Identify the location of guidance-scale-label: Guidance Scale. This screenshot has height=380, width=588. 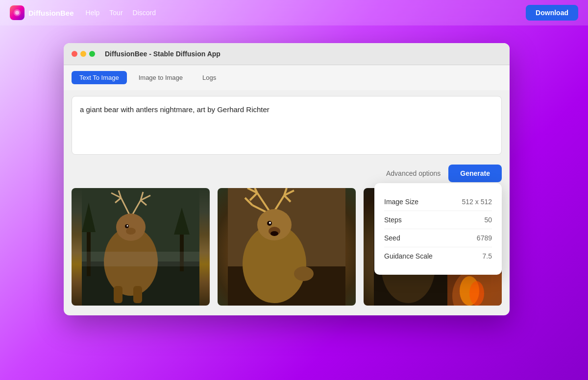
(409, 256).